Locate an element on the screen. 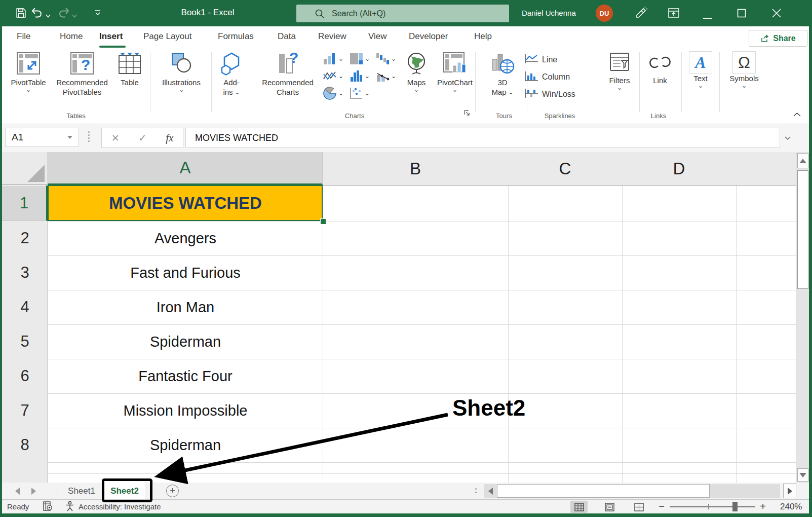 This screenshot has height=517, width=812. insert-hierarchy-chart-button: ⌄ is located at coordinates (360, 59).